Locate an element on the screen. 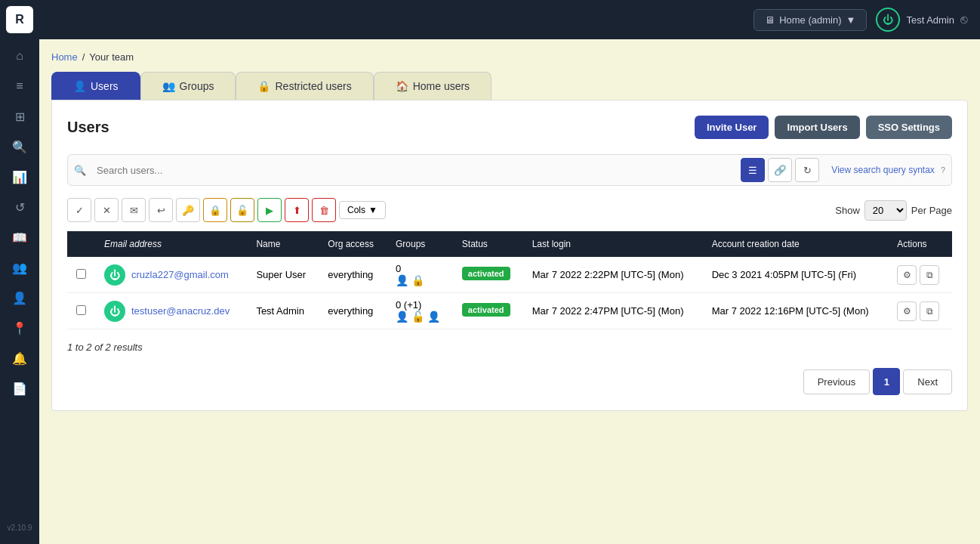 This screenshot has width=980, height=544. user-area: ⏻ Test Admin ⎋ is located at coordinates (922, 20).